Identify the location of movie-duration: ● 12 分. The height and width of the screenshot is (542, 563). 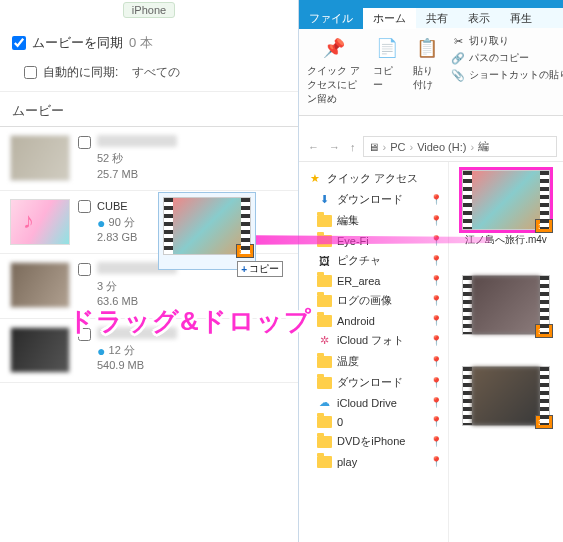
(116, 350).